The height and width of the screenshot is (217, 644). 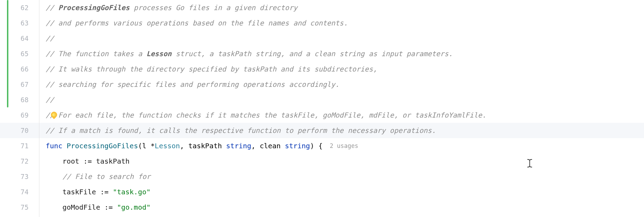 I want to click on code-token: // It walks through the directory specif…, so click(x=211, y=69).